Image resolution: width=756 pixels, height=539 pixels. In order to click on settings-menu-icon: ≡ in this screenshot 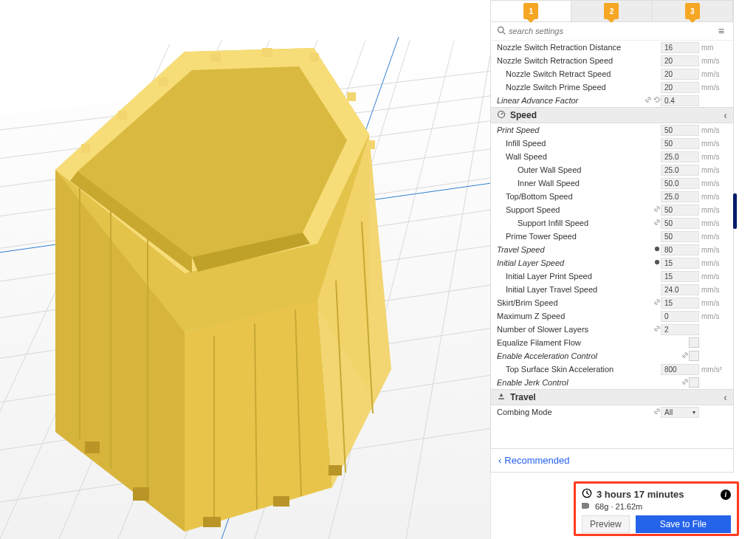, I will do `click(721, 31)`.